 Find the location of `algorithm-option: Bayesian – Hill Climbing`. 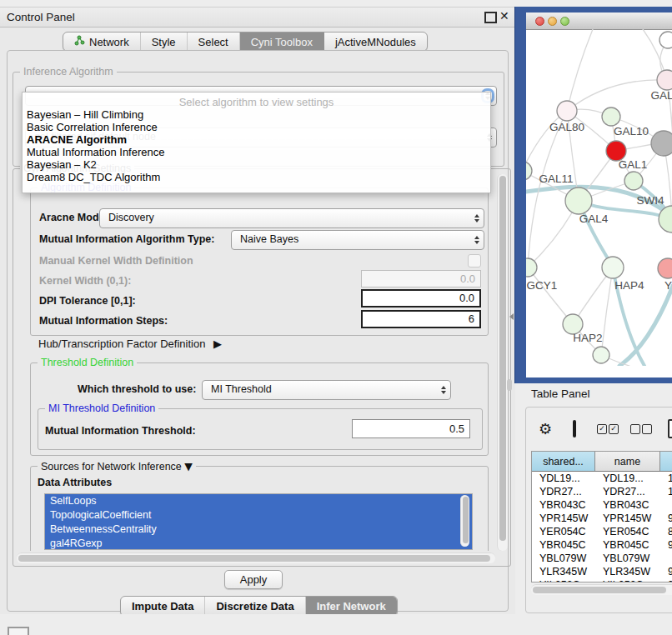

algorithm-option: Bayesian – Hill Climbing is located at coordinates (85, 115).